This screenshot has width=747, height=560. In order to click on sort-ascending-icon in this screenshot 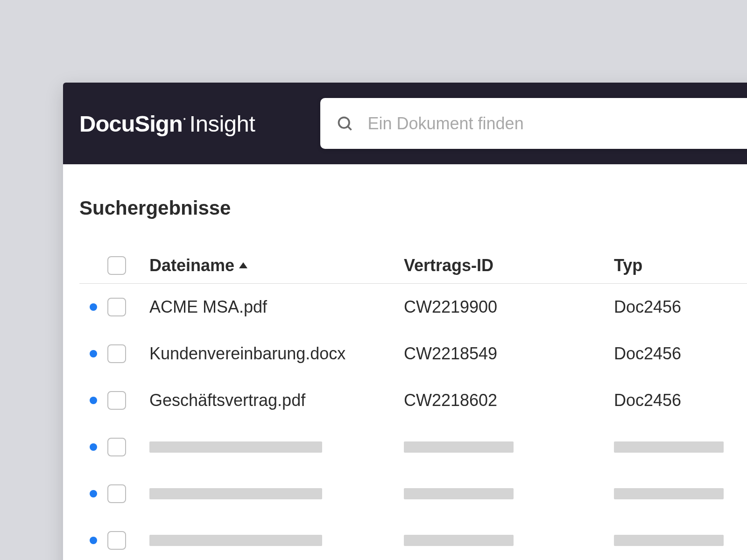, I will do `click(243, 265)`.